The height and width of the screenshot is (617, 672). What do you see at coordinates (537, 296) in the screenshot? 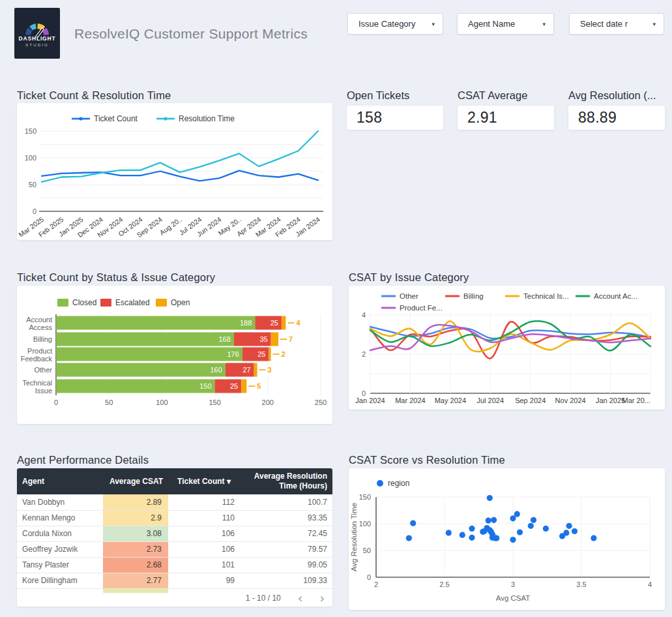
I see `legend-item: Technical Is...` at bounding box center [537, 296].